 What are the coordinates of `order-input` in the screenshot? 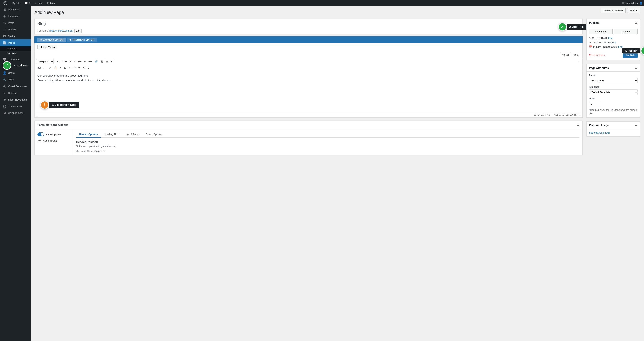 It's located at (595, 104).